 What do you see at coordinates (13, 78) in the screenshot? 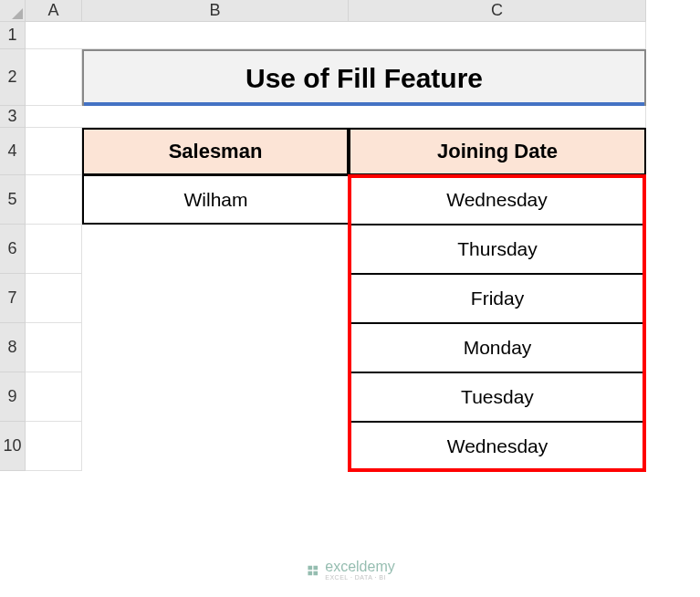
I see `row-header-2: 2` at bounding box center [13, 78].